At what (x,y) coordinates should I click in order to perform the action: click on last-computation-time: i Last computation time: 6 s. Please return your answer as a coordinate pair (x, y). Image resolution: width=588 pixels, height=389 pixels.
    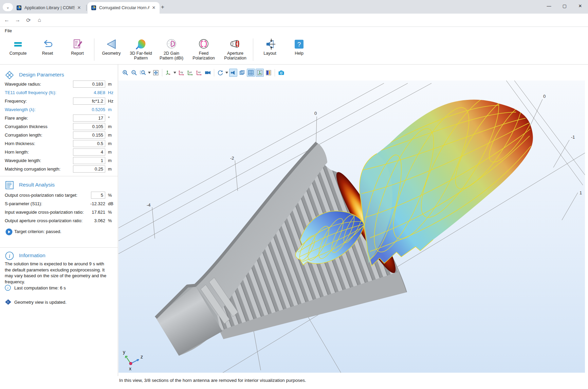
    Looking at the image, I should click on (59, 289).